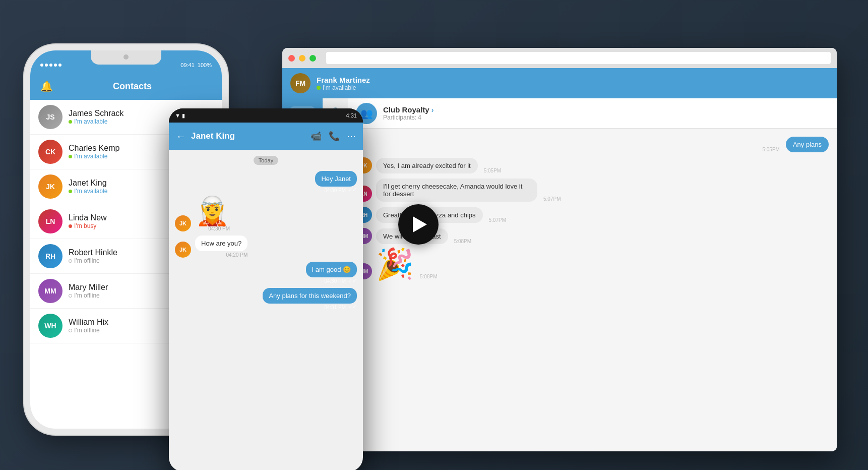  What do you see at coordinates (50, 152) in the screenshot?
I see `avatar: CK` at bounding box center [50, 152].